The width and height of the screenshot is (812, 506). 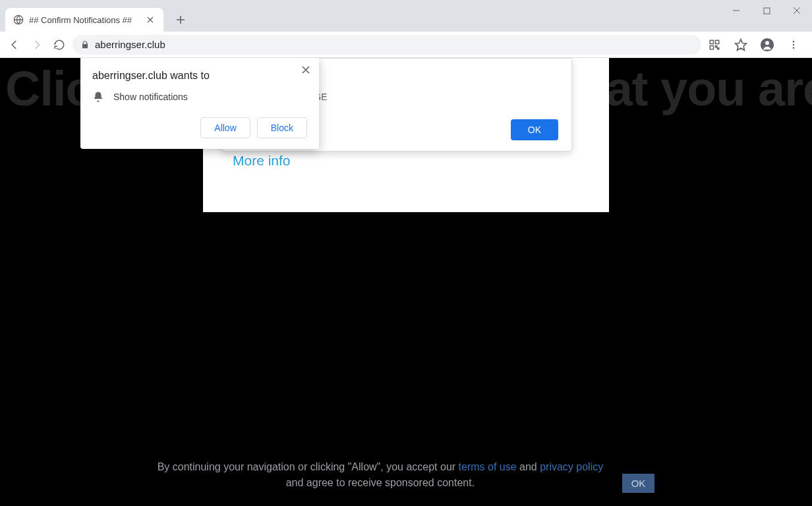 I want to click on more-info-link: More info, so click(x=262, y=161).